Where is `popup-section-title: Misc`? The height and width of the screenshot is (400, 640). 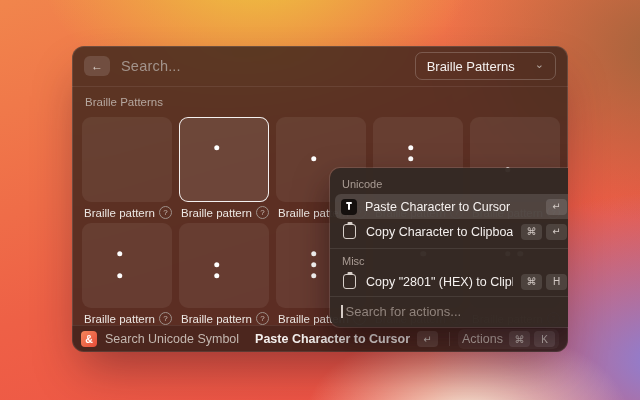 popup-section-title: Misc is located at coordinates (452, 260).